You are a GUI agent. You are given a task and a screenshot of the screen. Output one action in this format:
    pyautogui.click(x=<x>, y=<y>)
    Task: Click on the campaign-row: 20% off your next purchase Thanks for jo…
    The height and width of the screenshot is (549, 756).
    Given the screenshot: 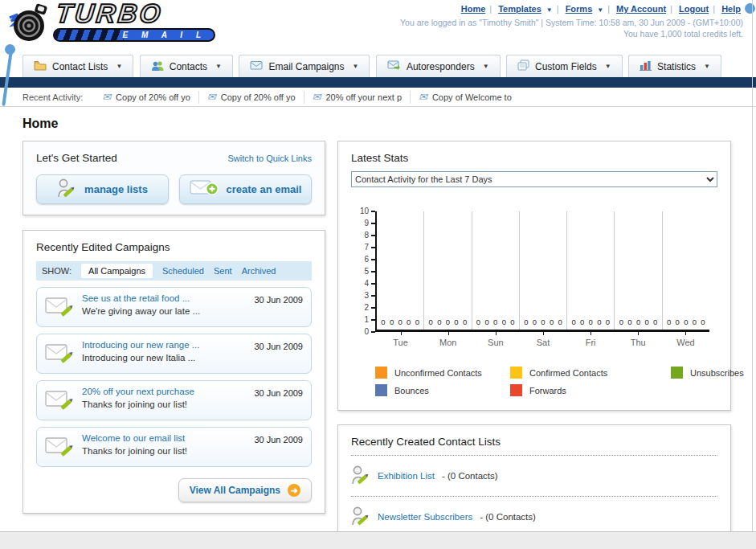 What is the action you would take?
    pyautogui.click(x=174, y=400)
    